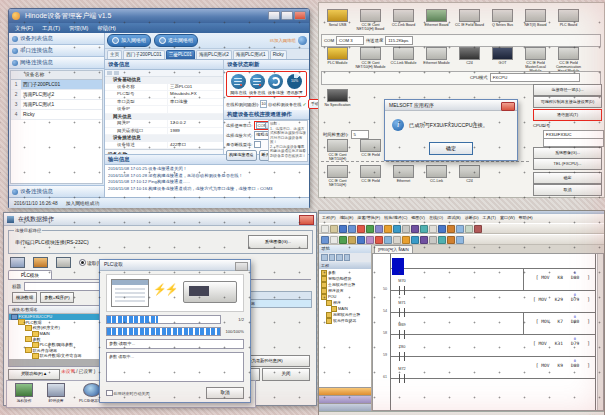 The height and width of the screenshot is (415, 605). Describe the element at coordinates (370, 60) in the screenshot. I see `module-item: CC IE Cont NET/10(H) Module` at that location.